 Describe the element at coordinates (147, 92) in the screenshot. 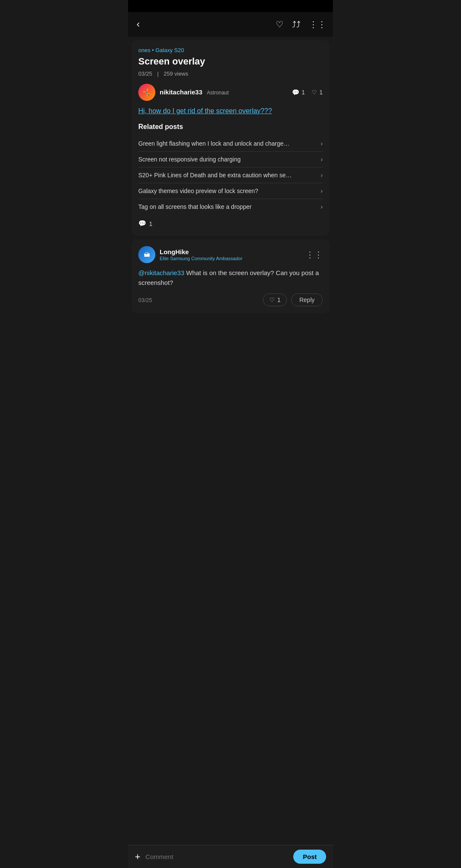

I see `author-avatar: 🤸` at that location.